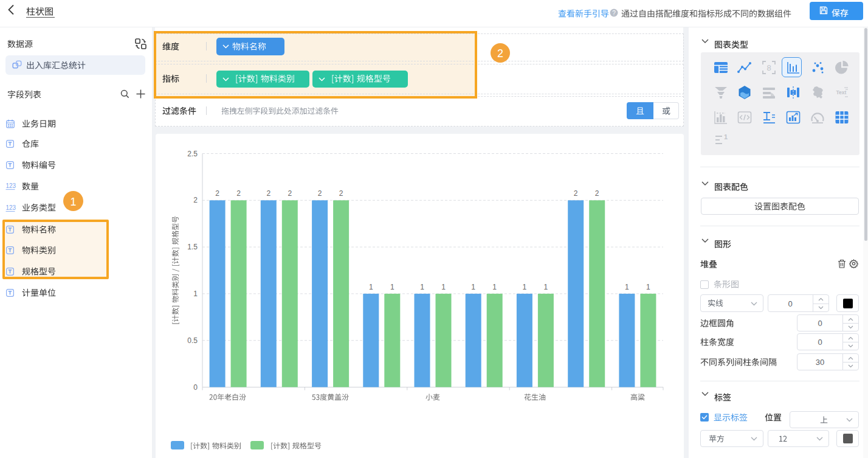 This screenshot has height=458, width=868. Describe the element at coordinates (841, 92) in the screenshot. I see `svg-text: Text` at that location.